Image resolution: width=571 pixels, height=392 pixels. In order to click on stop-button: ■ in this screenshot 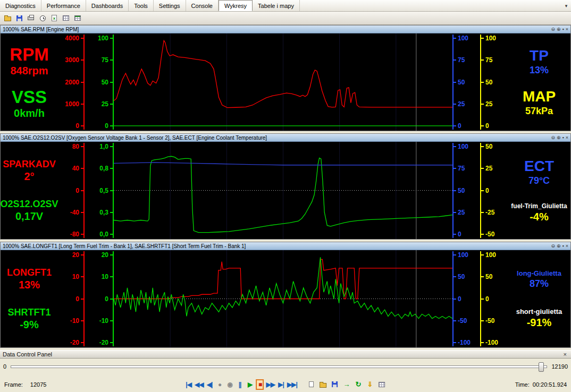, I will do `click(261, 385)`.